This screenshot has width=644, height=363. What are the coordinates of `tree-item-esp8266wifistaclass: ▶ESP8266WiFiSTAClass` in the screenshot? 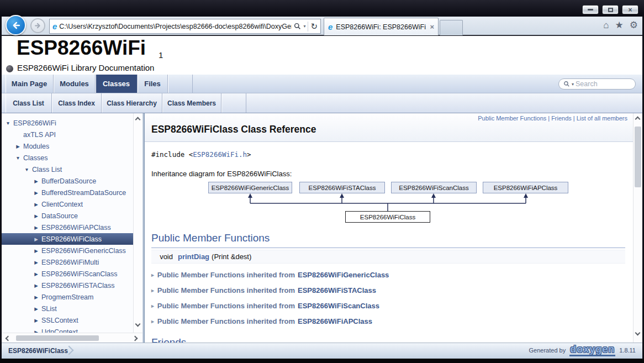 It's located at (67, 285).